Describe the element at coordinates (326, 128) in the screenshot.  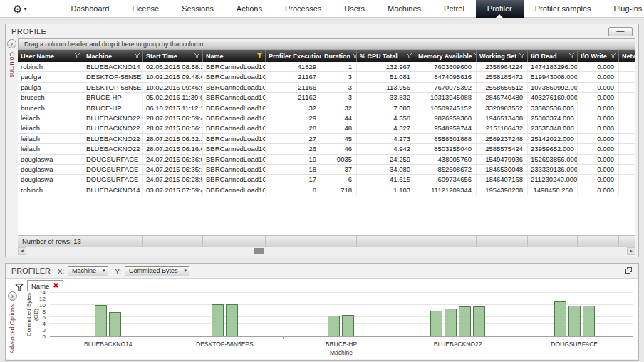
I see `table-row: leilachBLUEBACKNO2228.07.2015 06:56:16BB…` at that location.